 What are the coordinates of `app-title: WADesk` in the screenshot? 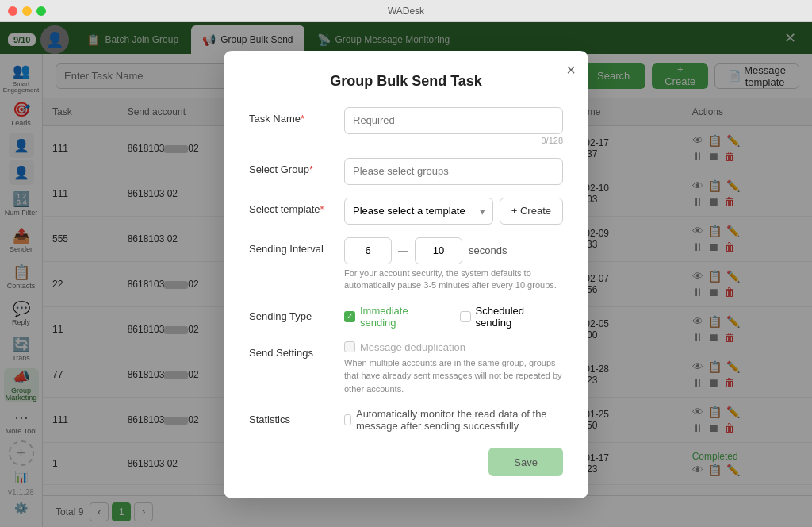 It's located at (406, 11).